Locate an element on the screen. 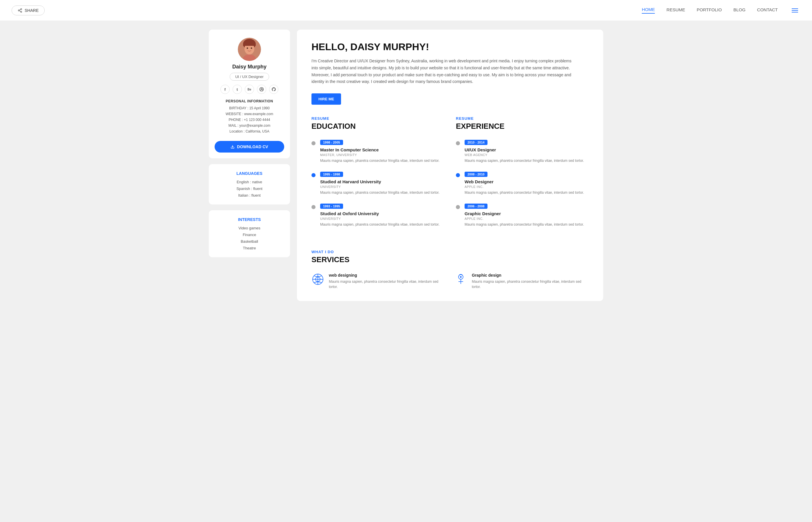  interest-basketball: Basketball is located at coordinates (249, 241).